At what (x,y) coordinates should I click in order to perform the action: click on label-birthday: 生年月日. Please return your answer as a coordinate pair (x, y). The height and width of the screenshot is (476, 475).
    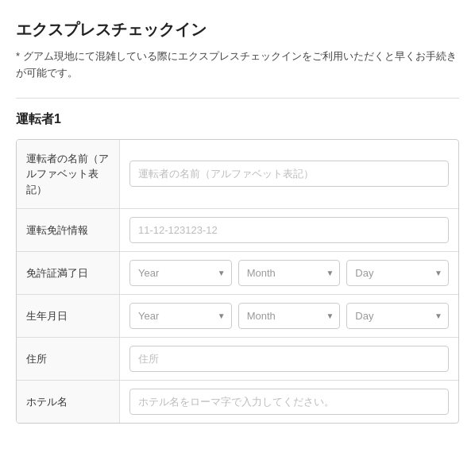
    Looking at the image, I should click on (68, 316).